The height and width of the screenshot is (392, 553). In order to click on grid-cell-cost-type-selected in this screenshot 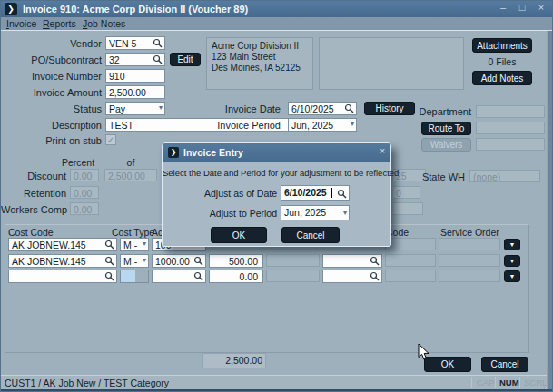, I will do `click(134, 276)`.